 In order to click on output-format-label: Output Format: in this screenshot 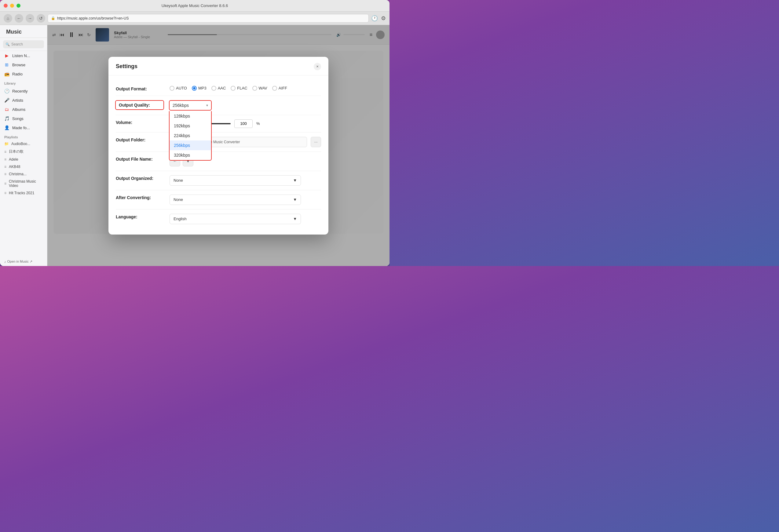, I will do `click(140, 88)`.